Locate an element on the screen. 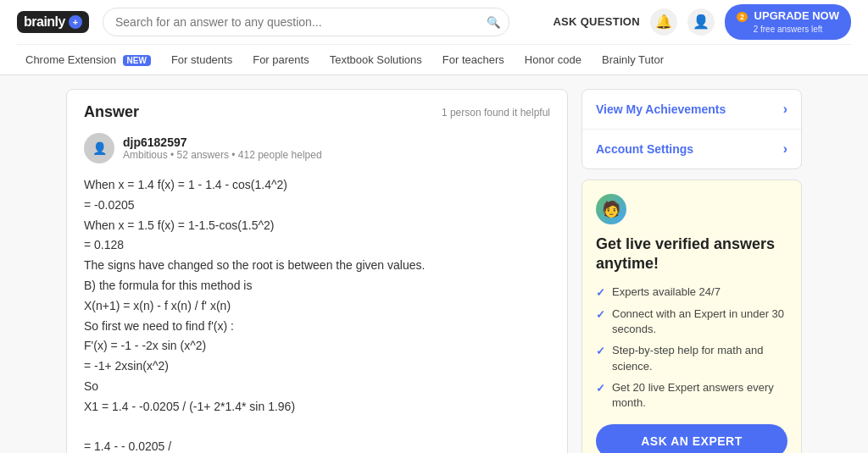  logo-text: brainly is located at coordinates (44, 22).